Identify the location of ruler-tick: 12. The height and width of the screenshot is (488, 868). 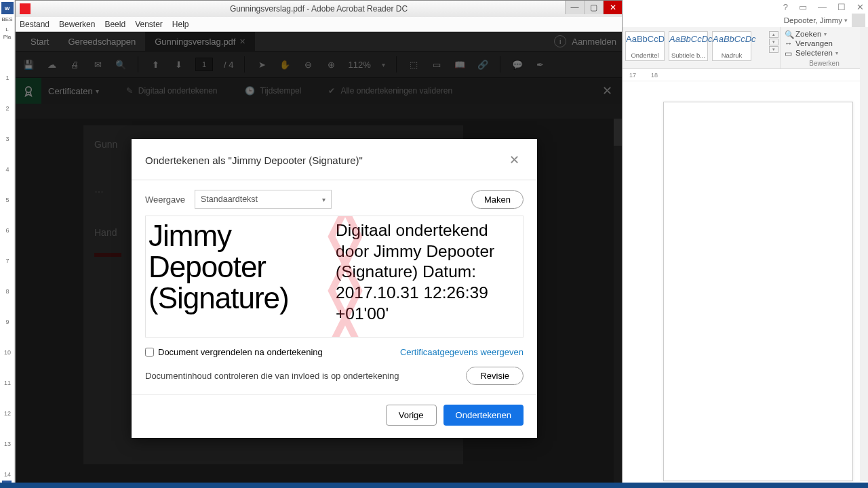
(7, 413).